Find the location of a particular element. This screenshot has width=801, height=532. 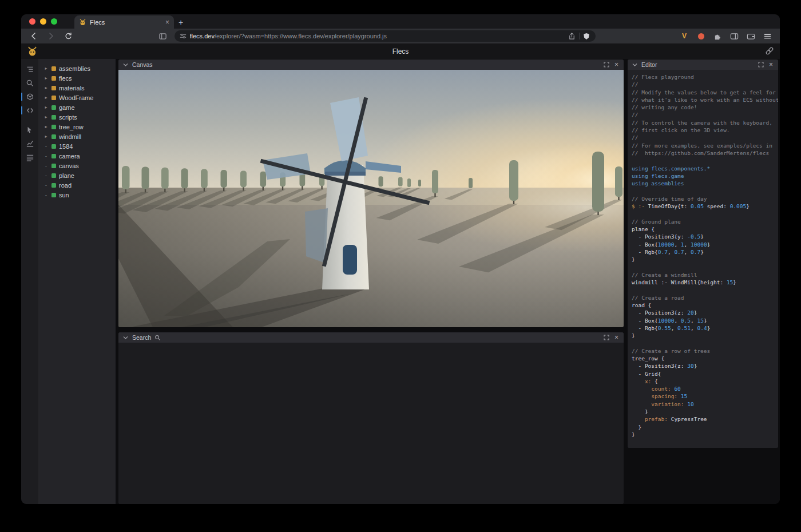

tree-item-label: assemblies is located at coordinates (74, 69).